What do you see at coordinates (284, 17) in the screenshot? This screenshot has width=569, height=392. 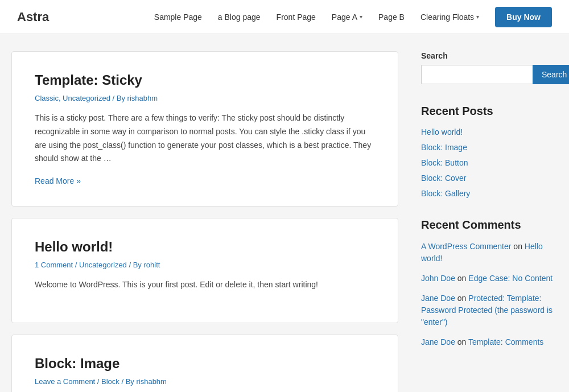 I see `site-header: Astra Sample Page a Blog page Front Page…` at bounding box center [284, 17].